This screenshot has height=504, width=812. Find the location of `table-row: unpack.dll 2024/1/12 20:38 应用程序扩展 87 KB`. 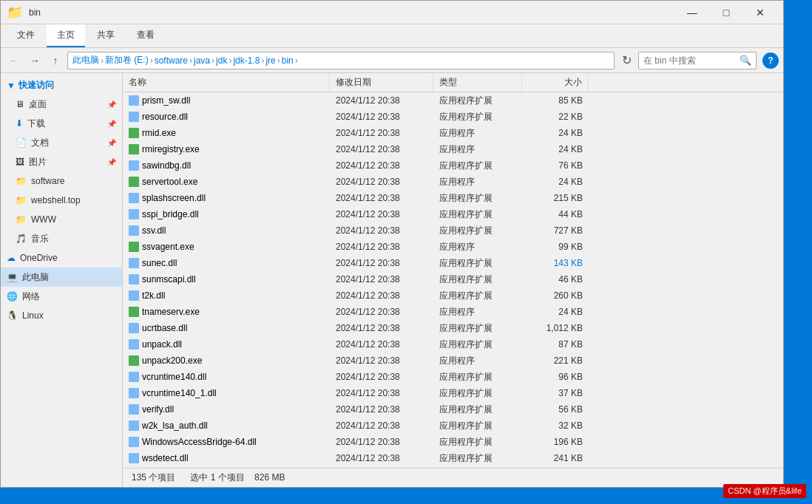

table-row: unpack.dll 2024/1/12 20:38 应用程序扩展 87 KB is located at coordinates (453, 344).